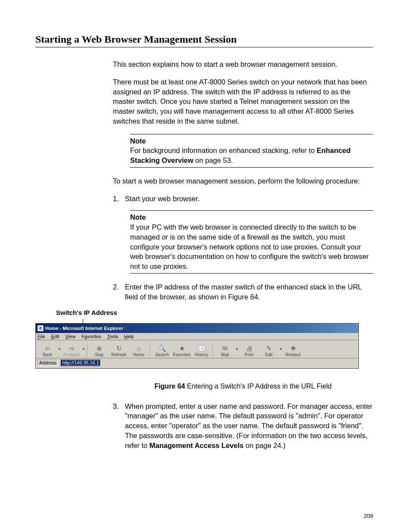 Image resolution: width=411 pixels, height=532 pixels. What do you see at coordinates (197, 349) in the screenshot?
I see `ie-toolbar: ⇦ Back ▼ ⇨ Forward ▼ ⊗ Stop ↻ Refresh ⌂ …` at bounding box center [197, 349].